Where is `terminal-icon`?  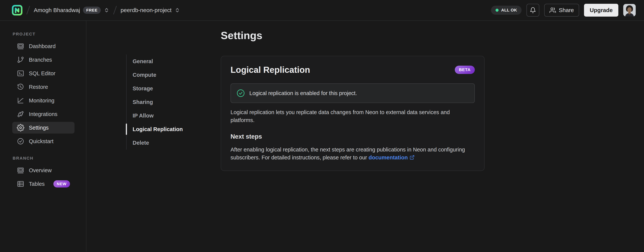 terminal-icon is located at coordinates (20, 74).